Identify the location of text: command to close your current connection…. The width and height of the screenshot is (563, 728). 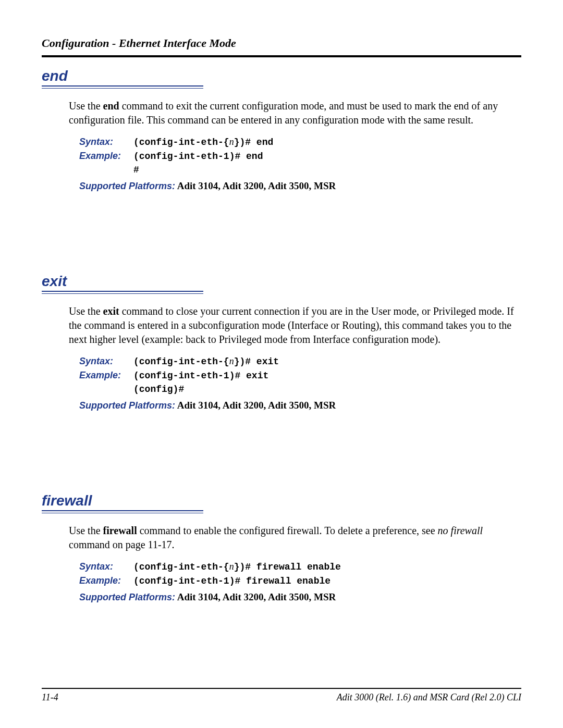
(291, 325).